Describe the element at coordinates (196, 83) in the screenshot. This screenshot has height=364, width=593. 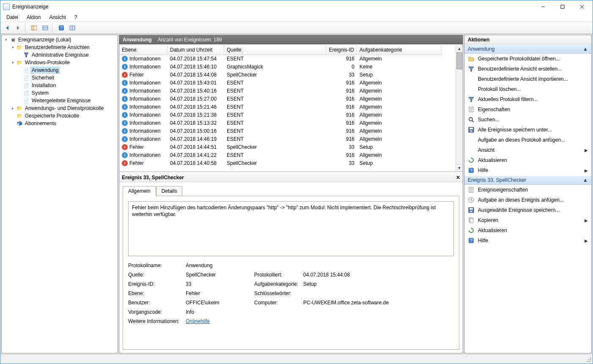
I see `event-datetime-cell: 04.07.2018 15:43:01` at that location.